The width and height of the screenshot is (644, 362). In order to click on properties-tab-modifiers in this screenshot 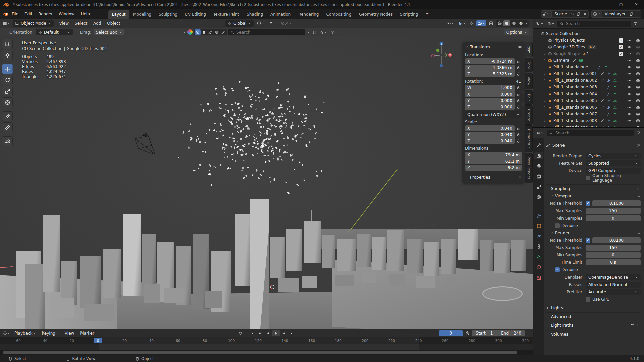, I will do `click(539, 215)`.